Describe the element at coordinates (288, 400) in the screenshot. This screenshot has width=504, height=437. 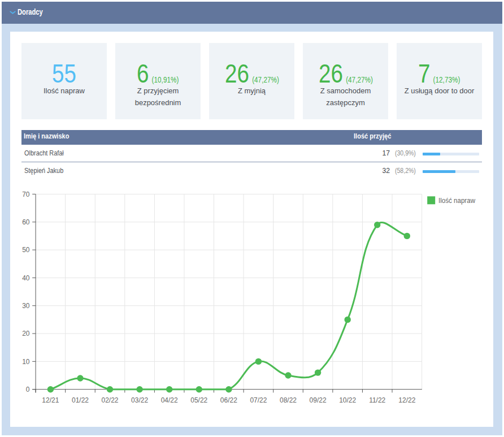
I see `svg-text: 08/22` at that location.